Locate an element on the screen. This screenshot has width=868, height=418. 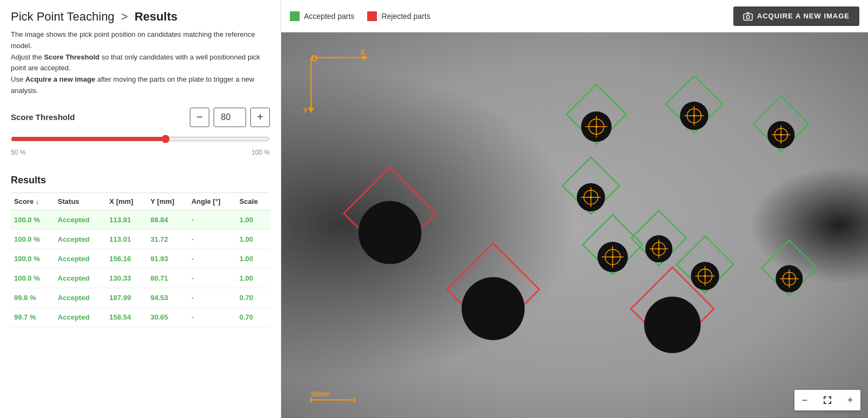
cell-row5-col3: 30.65 is located at coordinates (168, 317).